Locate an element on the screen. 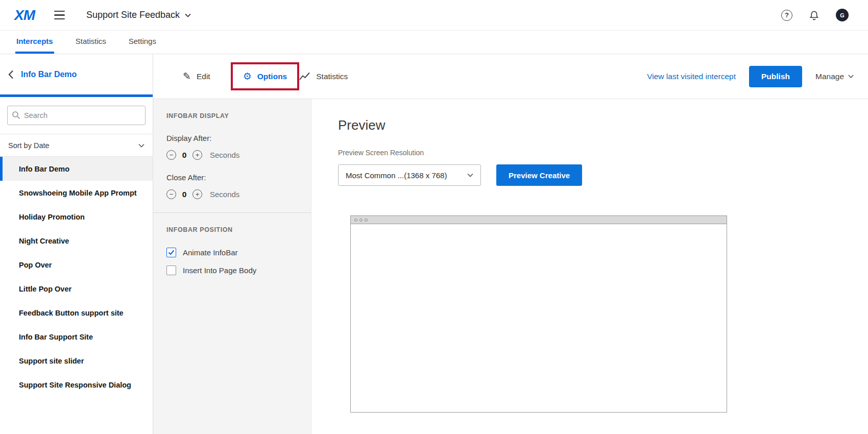 The height and width of the screenshot is (434, 868). browser-chrome-bar is located at coordinates (539, 220).